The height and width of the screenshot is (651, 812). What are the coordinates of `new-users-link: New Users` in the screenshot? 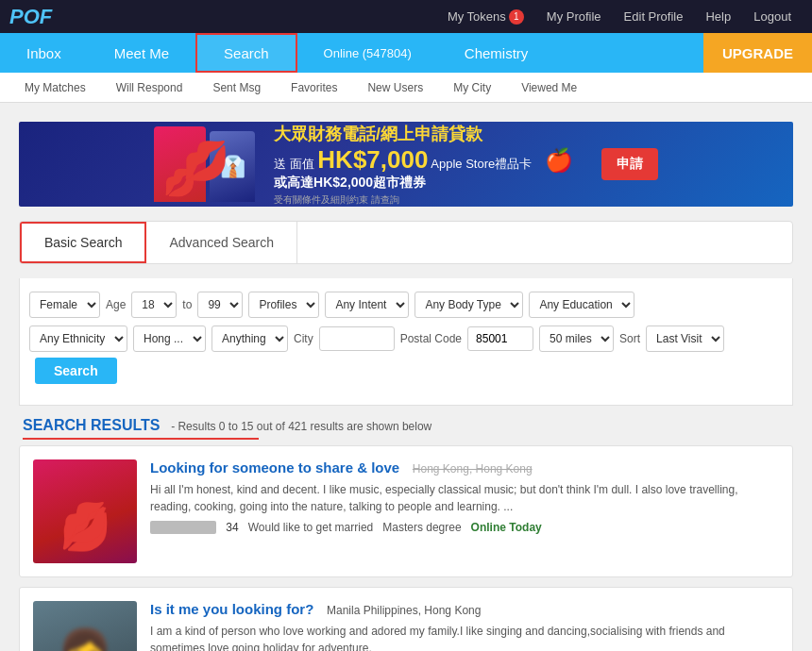 It's located at (395, 88).